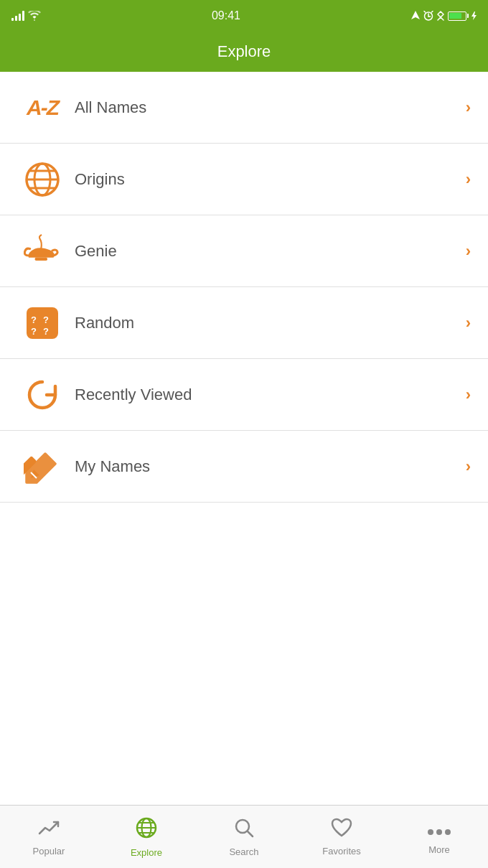 This screenshot has height=868, width=488. I want to click on heart-icon, so click(342, 830).